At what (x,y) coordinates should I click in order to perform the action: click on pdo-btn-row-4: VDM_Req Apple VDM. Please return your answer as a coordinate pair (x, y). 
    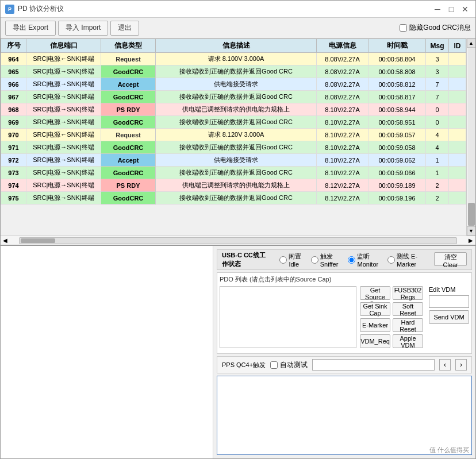
    Looking at the image, I should click on (391, 341).